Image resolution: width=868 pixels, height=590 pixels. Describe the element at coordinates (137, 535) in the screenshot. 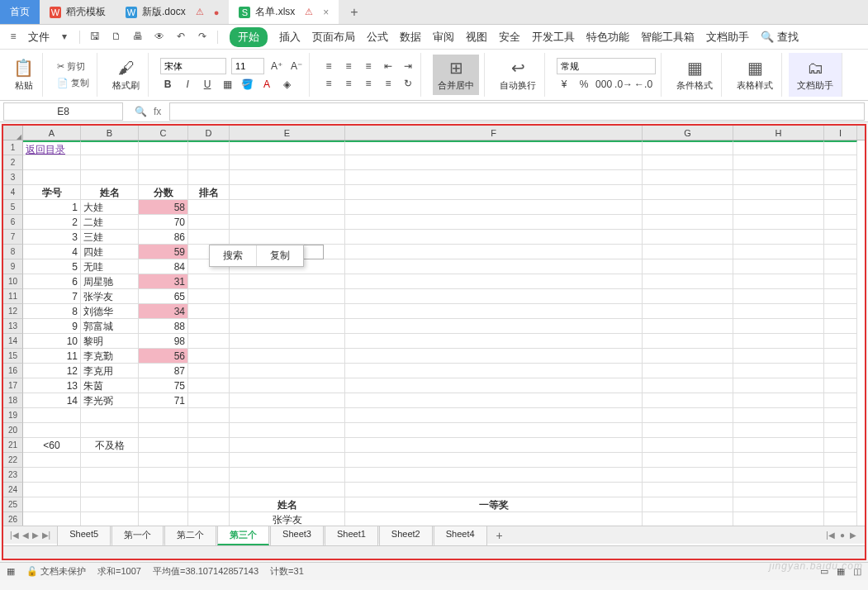

I see `sheet-tab: 第一个` at that location.